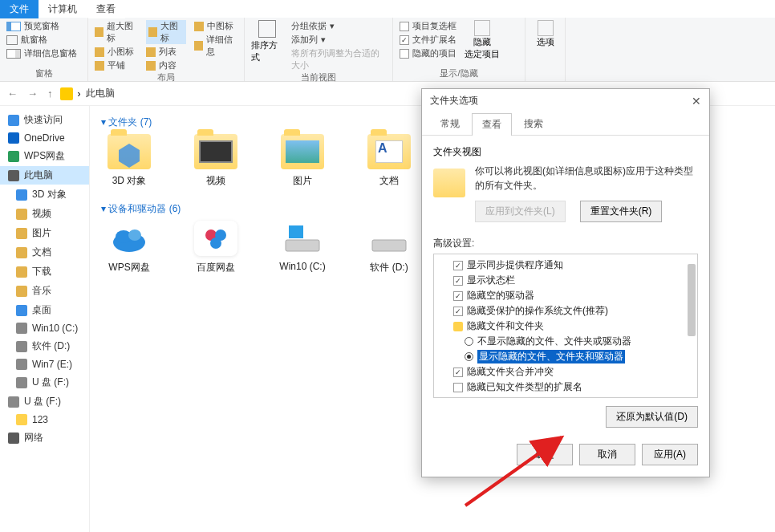 This screenshot has height=532, width=775. I want to click on folder-docs: A文档, so click(389, 160).